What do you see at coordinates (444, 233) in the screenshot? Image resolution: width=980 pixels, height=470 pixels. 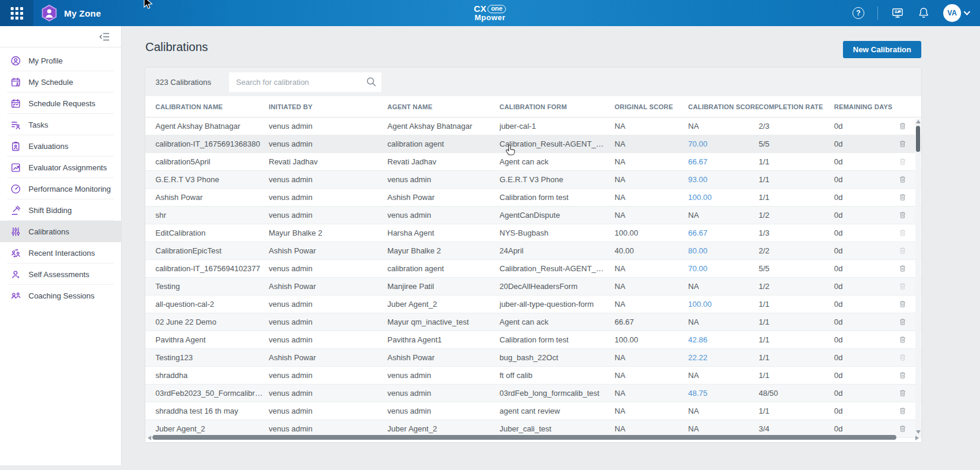 I see `cell-agent-name: Harsha Agent` at bounding box center [444, 233].